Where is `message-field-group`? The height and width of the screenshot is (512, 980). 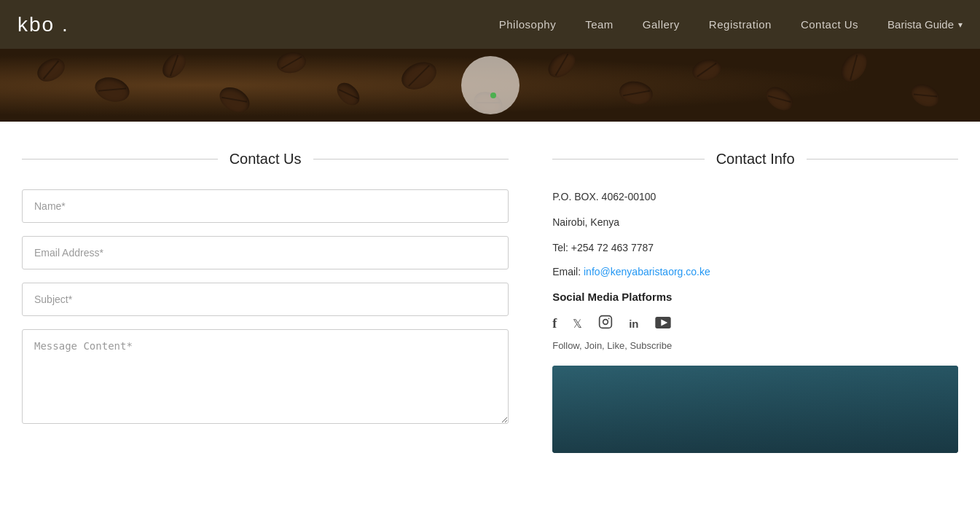 message-field-group is located at coordinates (265, 378).